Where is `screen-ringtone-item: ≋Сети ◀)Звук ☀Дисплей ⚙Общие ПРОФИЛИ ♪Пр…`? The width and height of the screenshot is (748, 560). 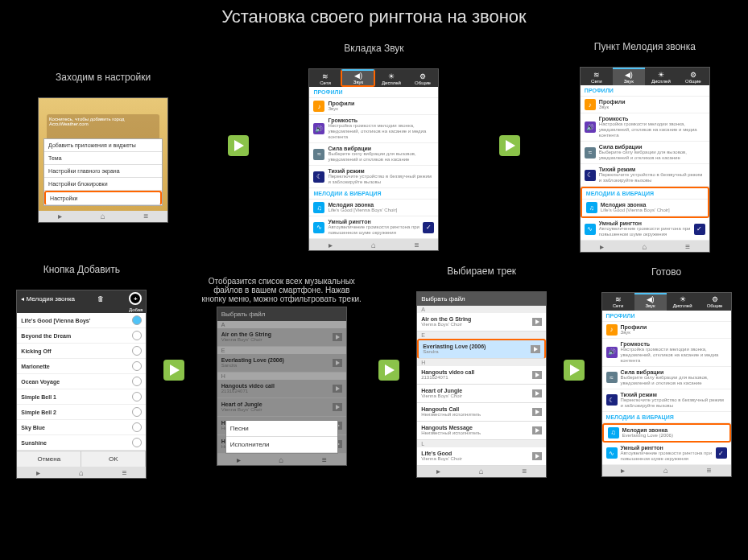
screen-ringtone-item: ≋Сети ◀)Звук ☀Дисплей ⚙Общие ПРОФИЛИ ♪Пр… is located at coordinates (645, 159).